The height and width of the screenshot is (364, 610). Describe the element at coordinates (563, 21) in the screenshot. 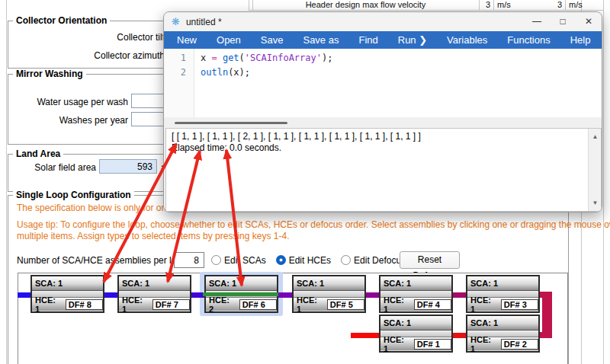

I see `maximize-button: □` at that location.